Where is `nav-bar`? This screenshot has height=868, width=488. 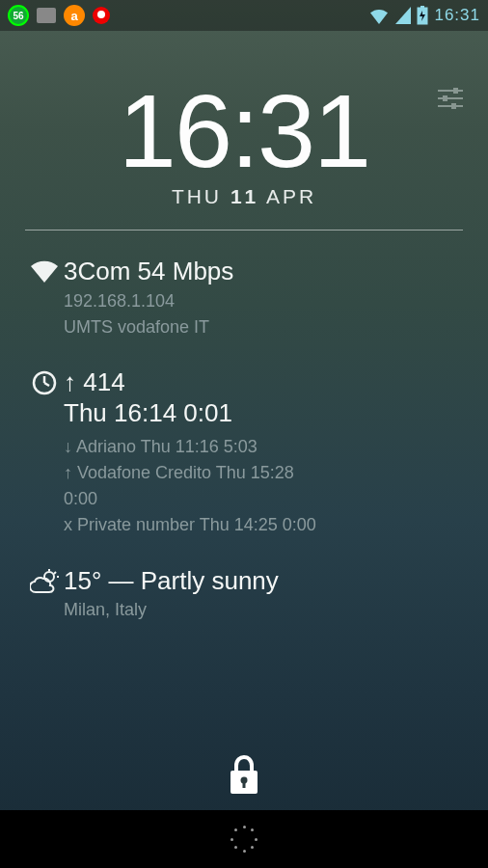
nav-bar is located at coordinates (244, 839).